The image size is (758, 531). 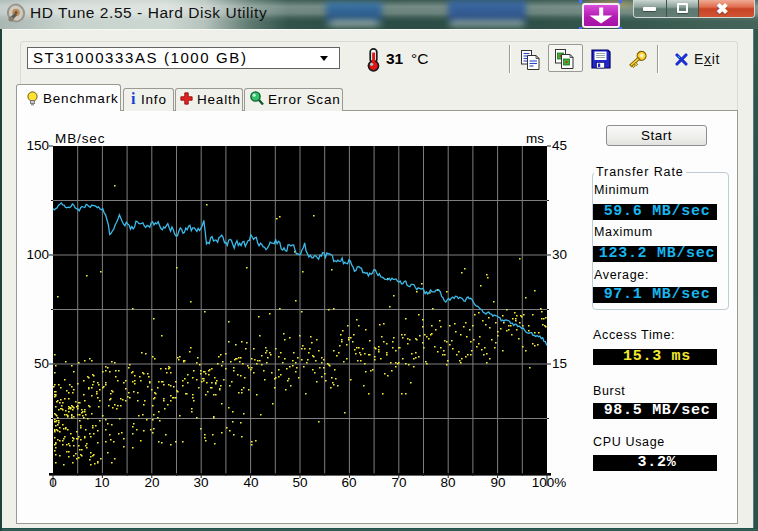 I want to click on svg-text: 10, so click(x=102, y=482).